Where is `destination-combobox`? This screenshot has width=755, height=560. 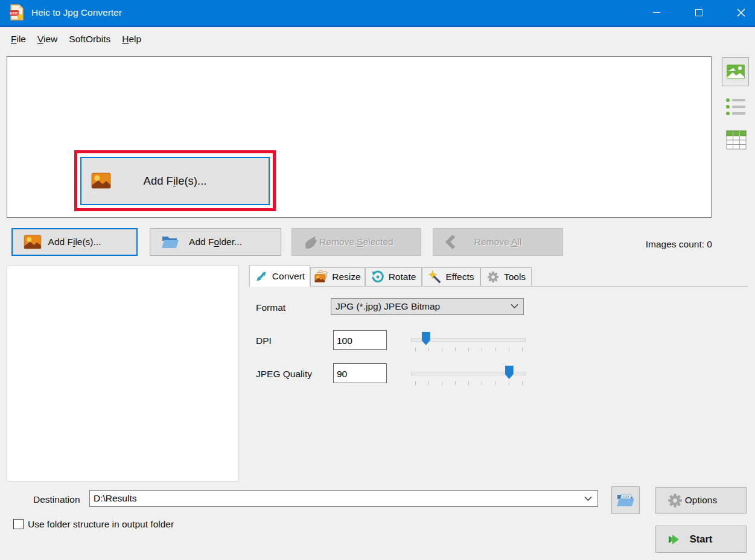 destination-combobox is located at coordinates (344, 498).